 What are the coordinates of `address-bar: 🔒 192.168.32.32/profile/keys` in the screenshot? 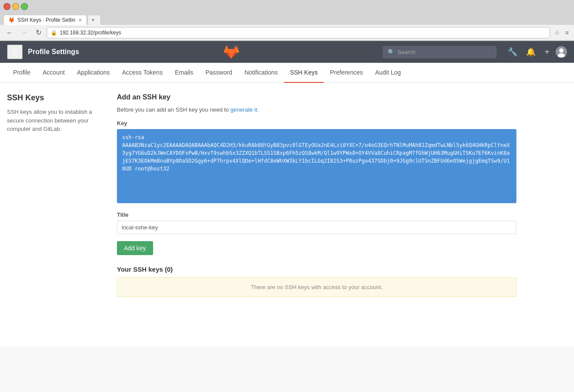 It's located at (298, 33).